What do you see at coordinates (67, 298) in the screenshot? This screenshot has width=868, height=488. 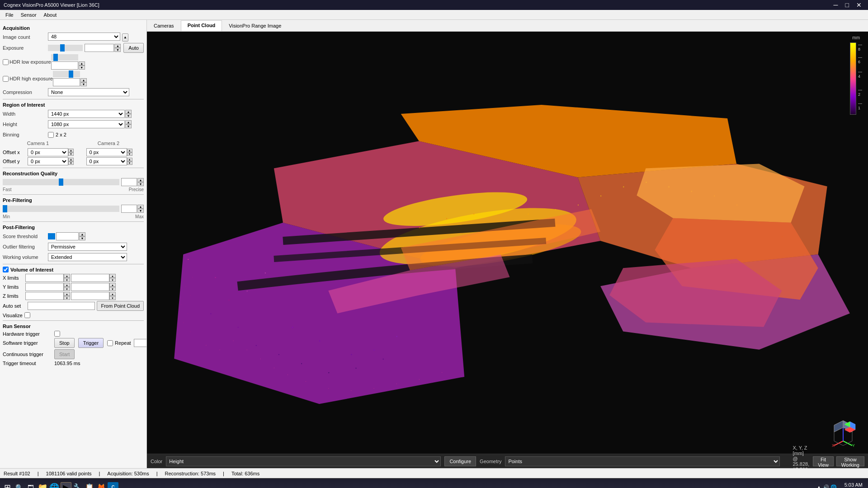 I see `zmin-dn: ▼` at bounding box center [67, 298].